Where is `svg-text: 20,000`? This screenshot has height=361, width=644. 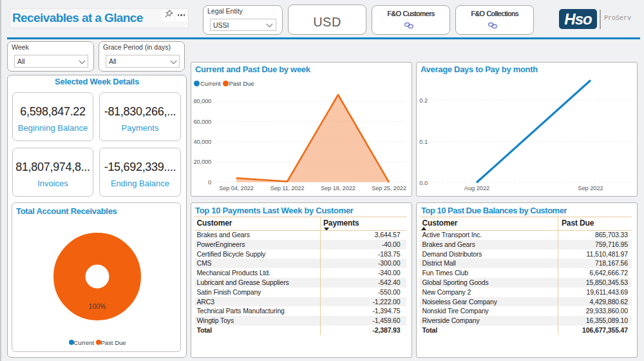
svg-text: 20,000 is located at coordinates (202, 161).